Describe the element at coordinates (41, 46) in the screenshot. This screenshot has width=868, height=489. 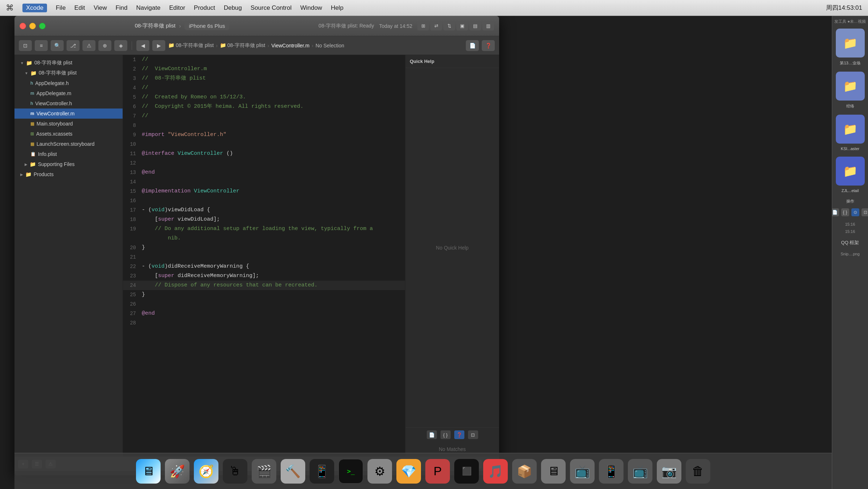
I see `hierarchy-btn: ≡` at that location.